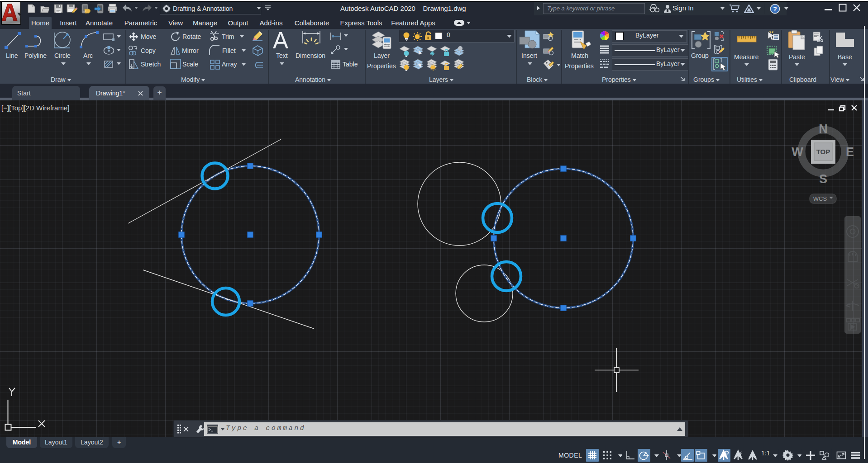  What do you see at coordinates (824, 152) in the screenshot?
I see `svg-text: TOP` at bounding box center [824, 152].